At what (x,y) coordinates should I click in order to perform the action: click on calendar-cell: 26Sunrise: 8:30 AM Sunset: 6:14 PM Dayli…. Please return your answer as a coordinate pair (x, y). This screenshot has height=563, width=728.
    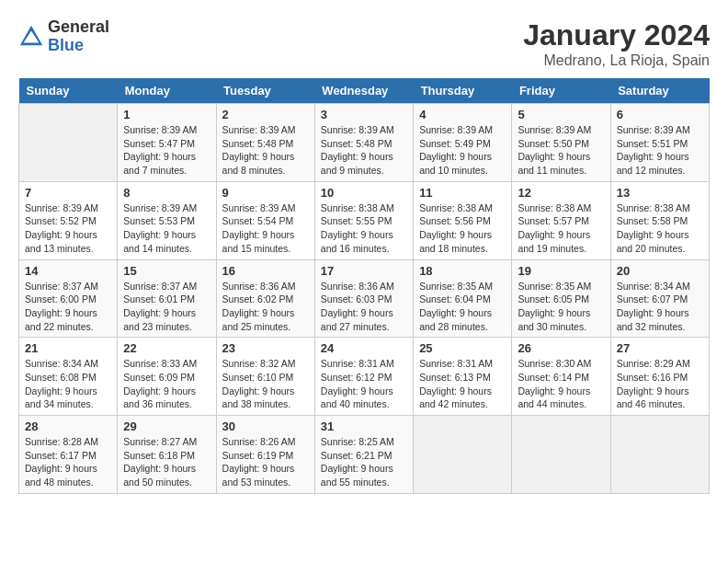
    Looking at the image, I should click on (561, 377).